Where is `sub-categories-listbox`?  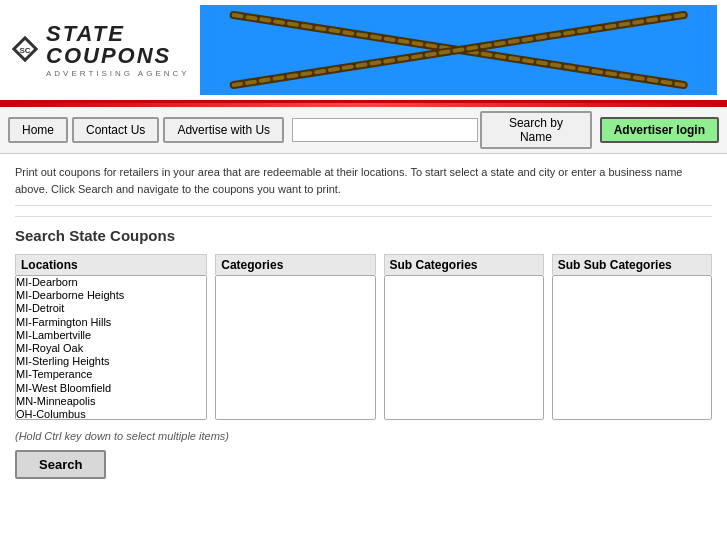
sub-categories-listbox is located at coordinates (464, 348).